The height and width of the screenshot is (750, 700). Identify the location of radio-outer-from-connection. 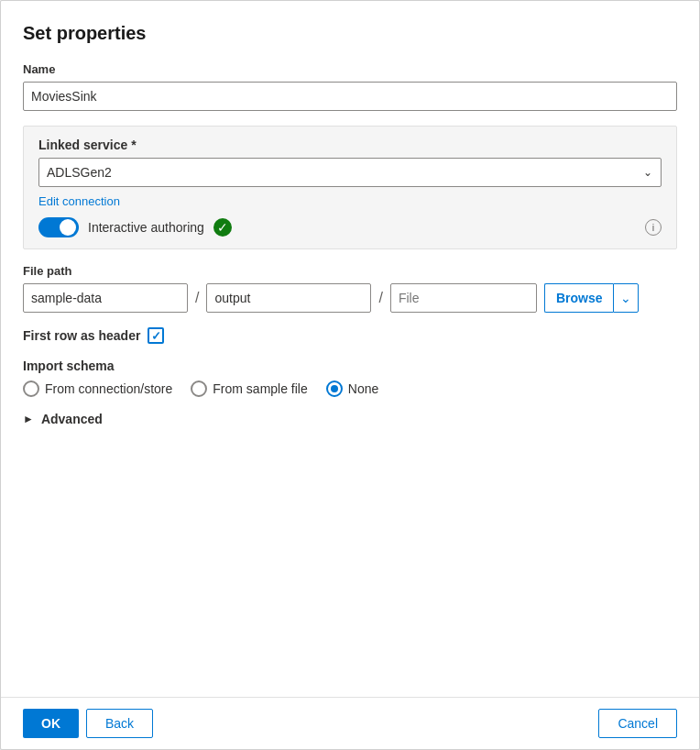
(31, 389).